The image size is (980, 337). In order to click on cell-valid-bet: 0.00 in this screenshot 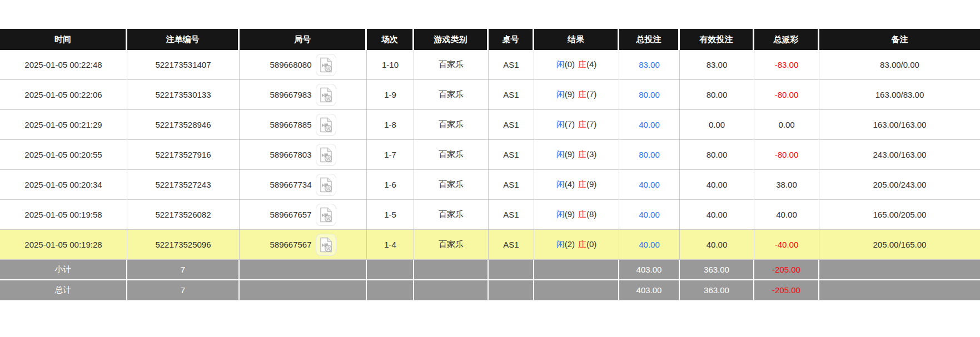, I will do `click(717, 125)`.